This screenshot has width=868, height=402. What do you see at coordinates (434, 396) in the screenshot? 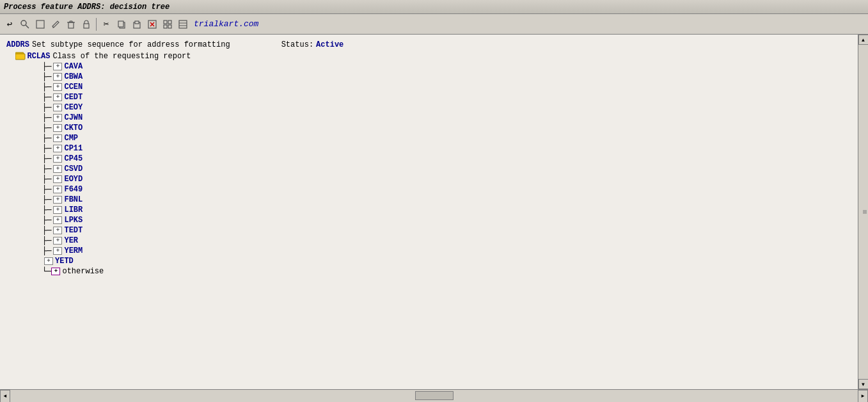
I see `hscroll-track` at bounding box center [434, 396].